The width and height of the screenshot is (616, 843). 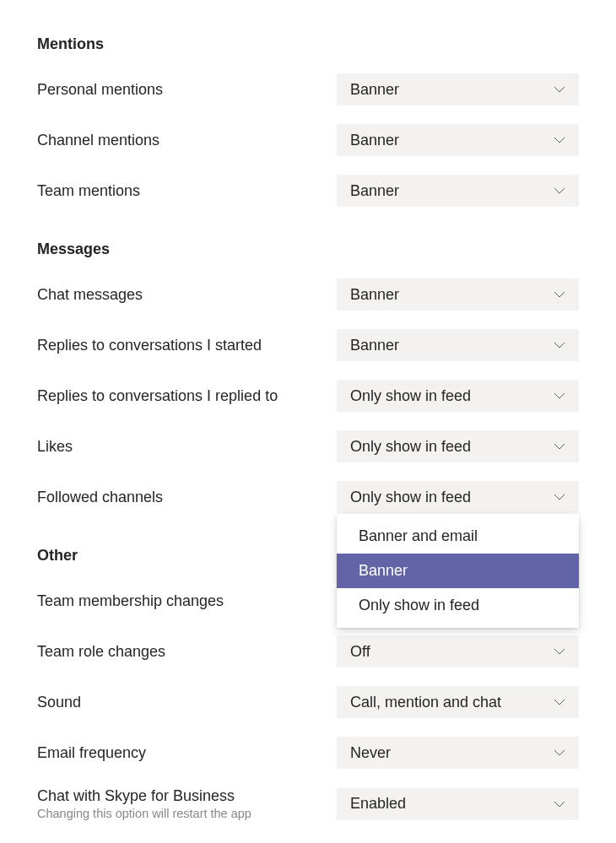 What do you see at coordinates (157, 397) in the screenshot?
I see `label-replies-replied: Replies to conversations I replied to` at bounding box center [157, 397].